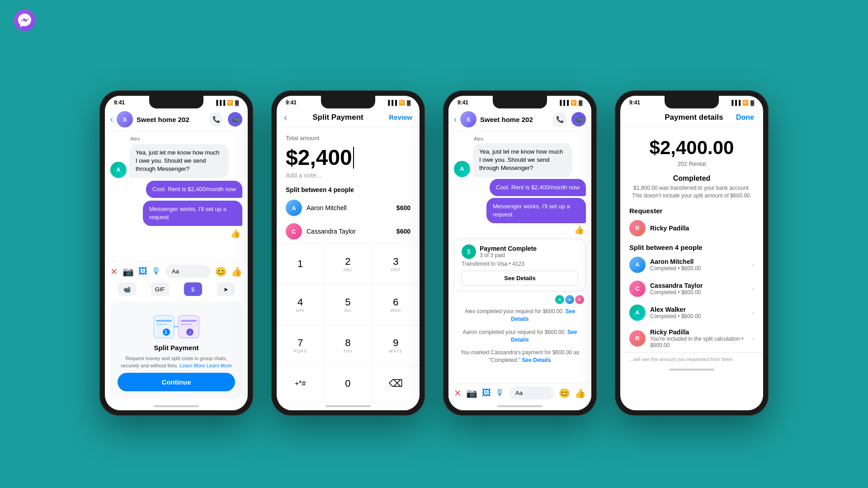 The image size is (868, 488). I want to click on phone4-notch, so click(692, 102).